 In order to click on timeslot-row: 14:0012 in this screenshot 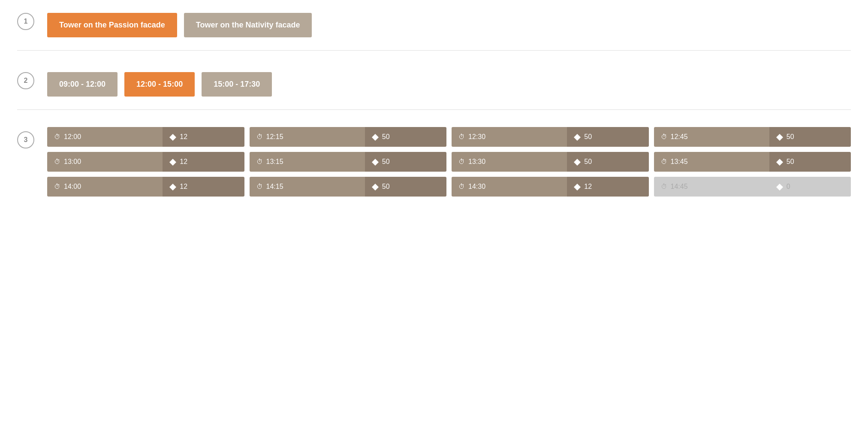, I will do `click(146, 187)`.